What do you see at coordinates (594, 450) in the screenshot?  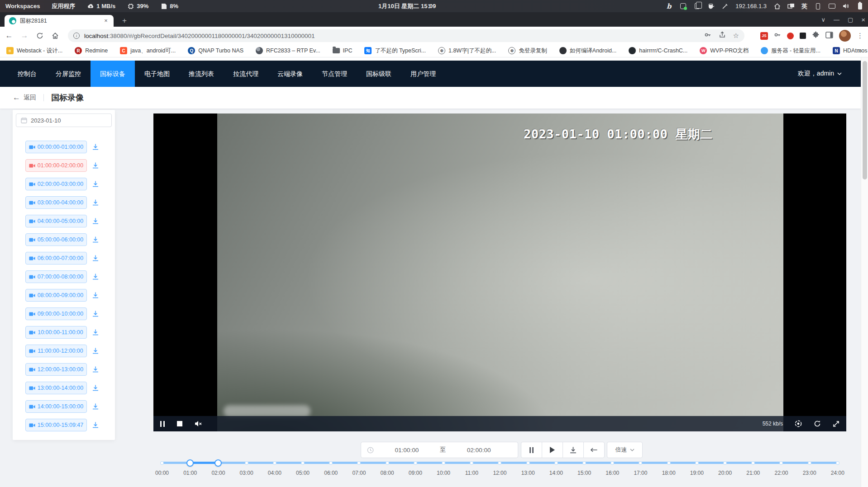 I see `seek-back-button` at bounding box center [594, 450].